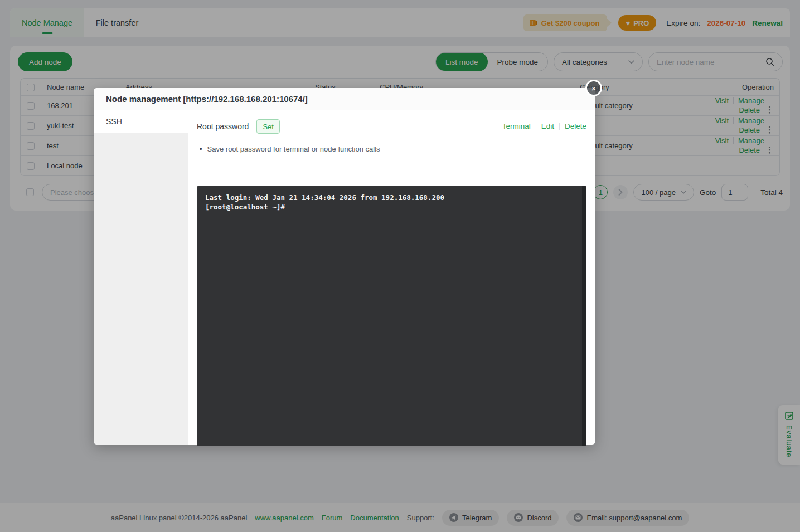 This screenshot has width=800, height=532. Describe the element at coordinates (544, 126) in the screenshot. I see `modal-actions: Terminal Edit Delete` at that location.